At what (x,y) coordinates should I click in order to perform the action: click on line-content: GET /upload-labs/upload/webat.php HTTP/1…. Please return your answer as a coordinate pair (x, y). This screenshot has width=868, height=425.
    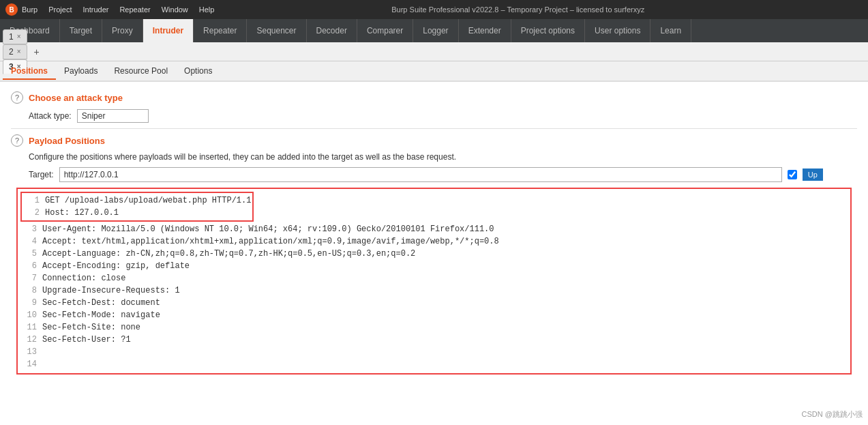
    Looking at the image, I should click on (148, 201).